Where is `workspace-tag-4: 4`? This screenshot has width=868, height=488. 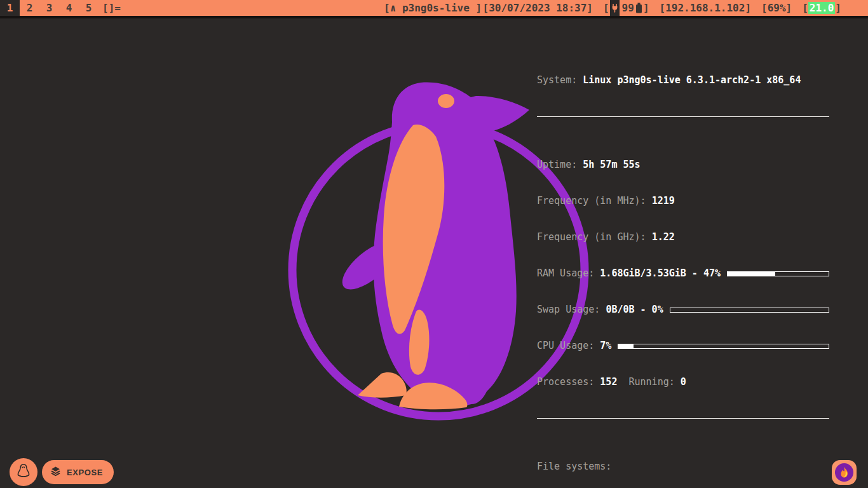 workspace-tag-4: 4 is located at coordinates (69, 8).